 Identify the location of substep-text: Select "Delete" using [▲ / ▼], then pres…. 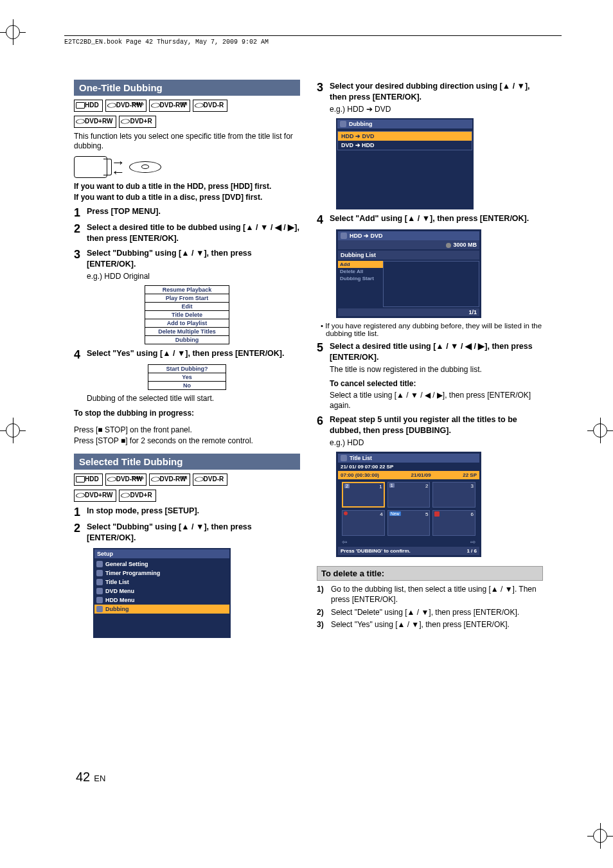
(437, 613).